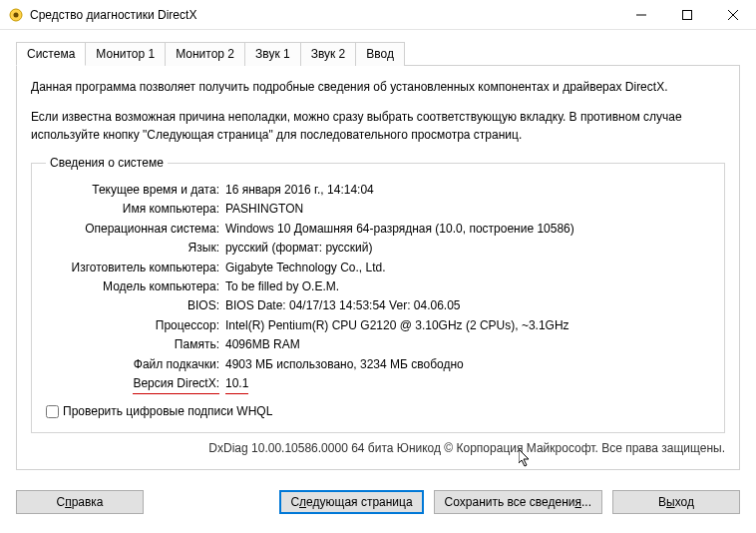 The image size is (756, 533). I want to click on intro-text-1: Данная программа позволяет получить подр…, so click(378, 87).